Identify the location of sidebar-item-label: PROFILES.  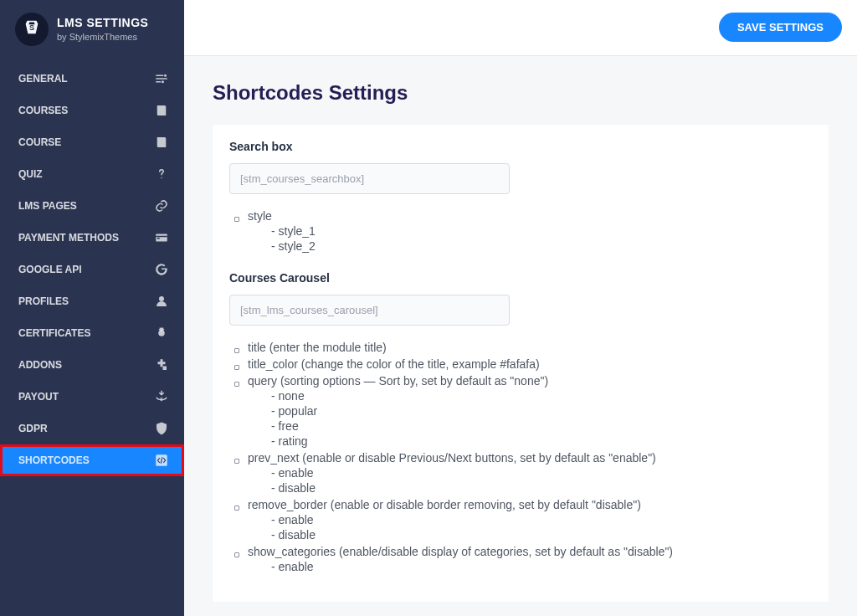
(44, 301).